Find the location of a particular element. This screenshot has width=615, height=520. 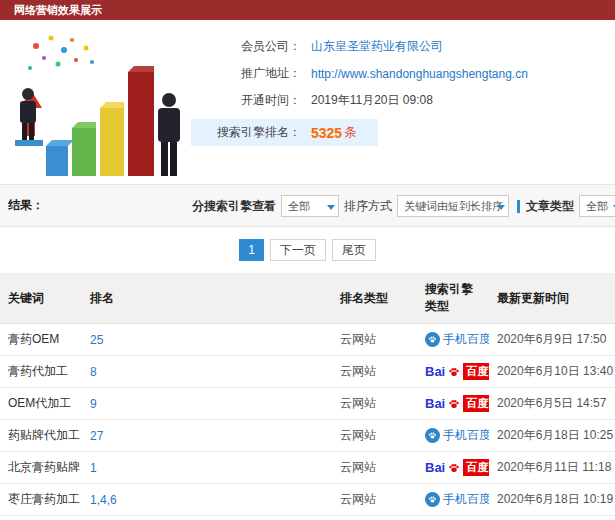

type-filter-label: 文章类型 is located at coordinates (550, 206).